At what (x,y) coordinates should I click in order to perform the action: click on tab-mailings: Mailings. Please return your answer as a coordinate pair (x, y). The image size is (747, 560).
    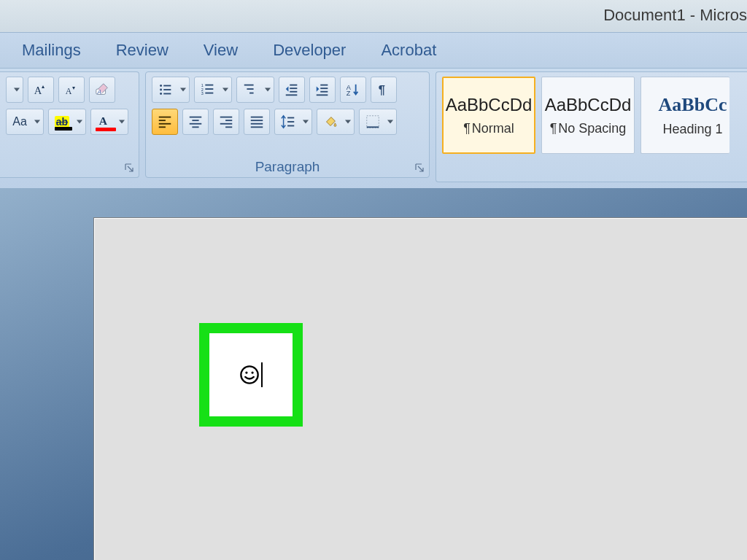
    Looking at the image, I should click on (51, 50).